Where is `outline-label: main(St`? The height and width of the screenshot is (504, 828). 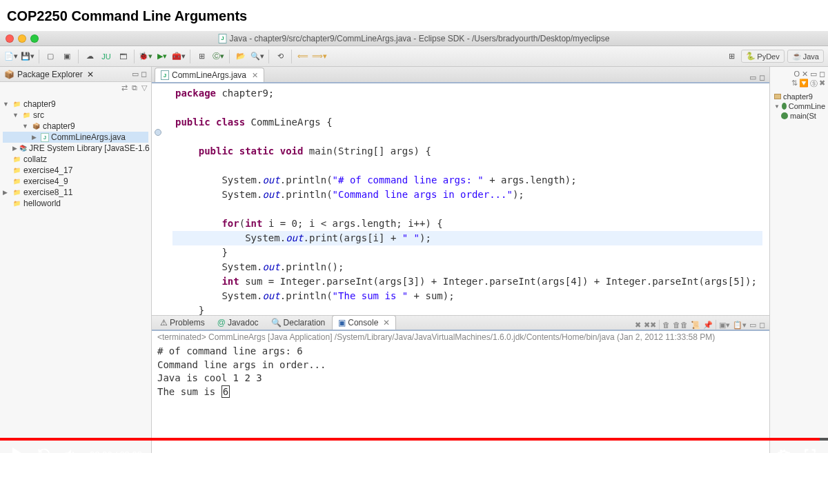 outline-label: main(St is located at coordinates (803, 116).